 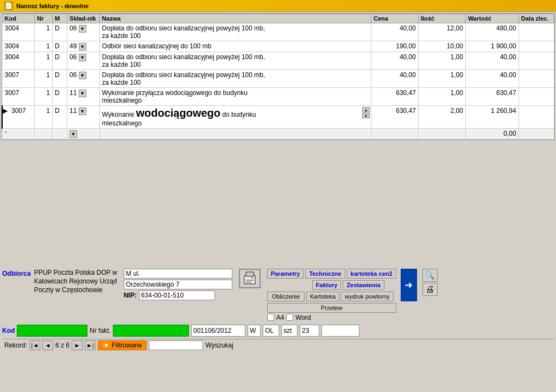 What do you see at coordinates (178, 274) in the screenshot?
I see `street-label-input` at bounding box center [178, 274].